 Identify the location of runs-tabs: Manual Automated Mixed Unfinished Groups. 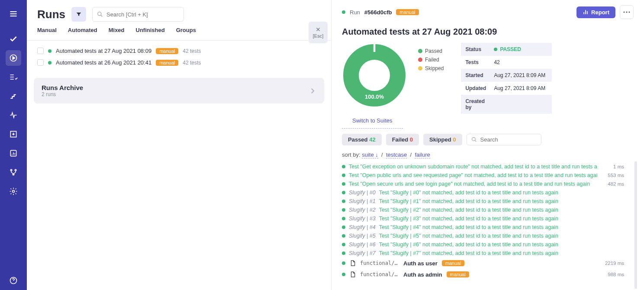
(179, 34).